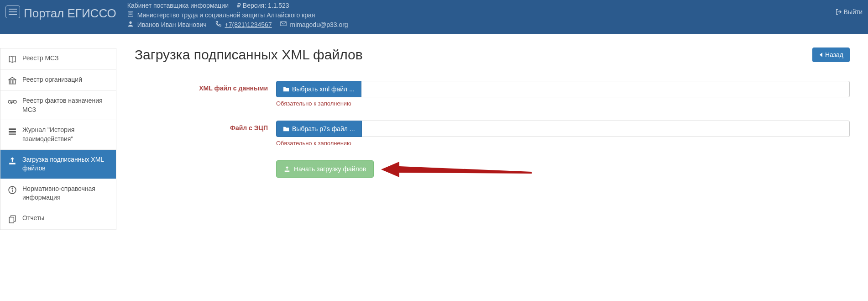  Describe the element at coordinates (248, 25) in the screenshot. I see `phone-link: +7(821)1234567` at that location.